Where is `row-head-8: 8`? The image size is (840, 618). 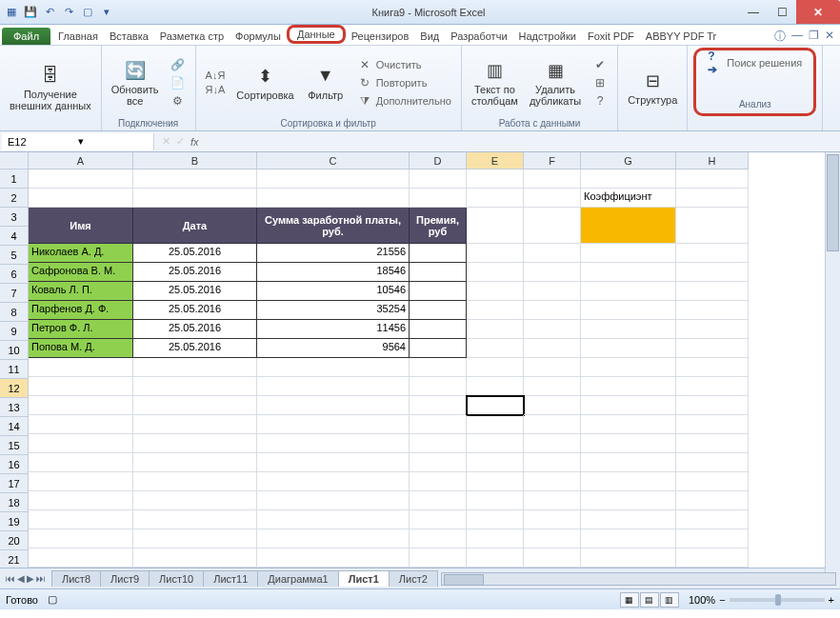
row-head-8: 8 is located at coordinates (14, 312).